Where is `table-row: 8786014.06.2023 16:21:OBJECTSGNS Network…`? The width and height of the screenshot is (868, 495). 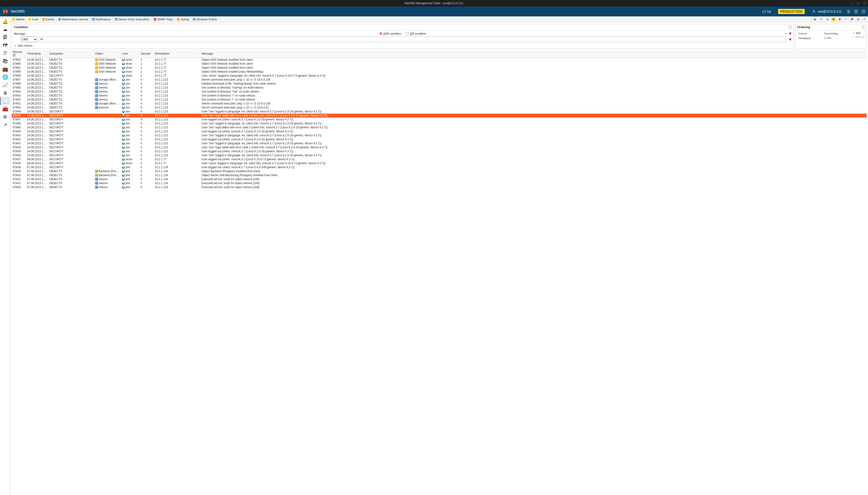
table-row: 8786014.06.2023 16:21:OBJECTSGNS Network… is located at coordinates (439, 64).